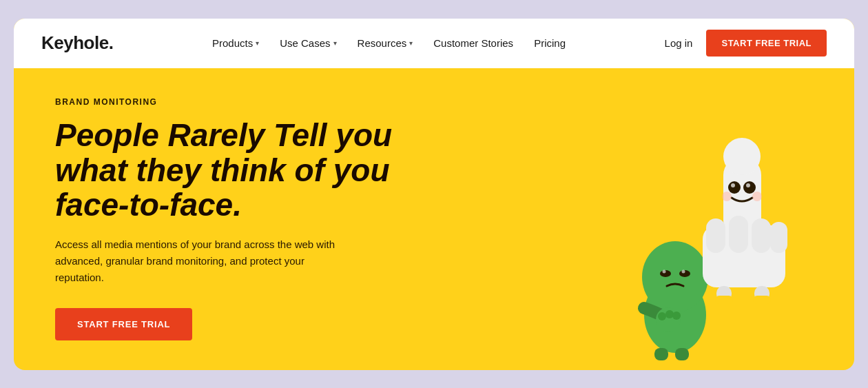 The width and height of the screenshot is (868, 388). I want to click on login-link: Log in, so click(679, 43).